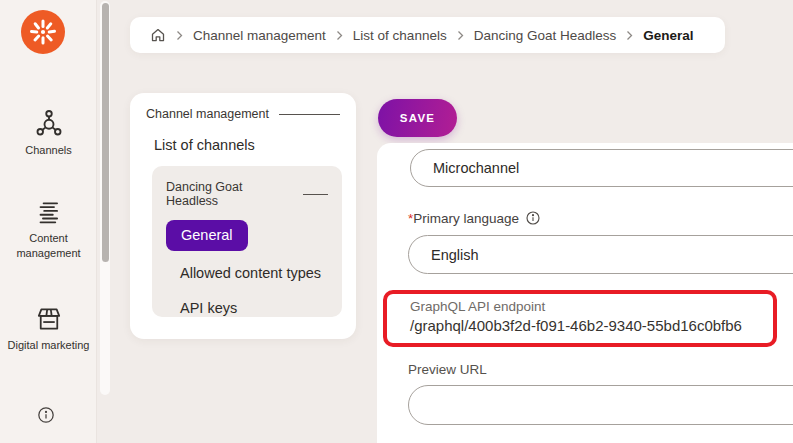 The height and width of the screenshot is (443, 793). What do you see at coordinates (476, 168) in the screenshot?
I see `channel-size-value: Microchannel` at bounding box center [476, 168].